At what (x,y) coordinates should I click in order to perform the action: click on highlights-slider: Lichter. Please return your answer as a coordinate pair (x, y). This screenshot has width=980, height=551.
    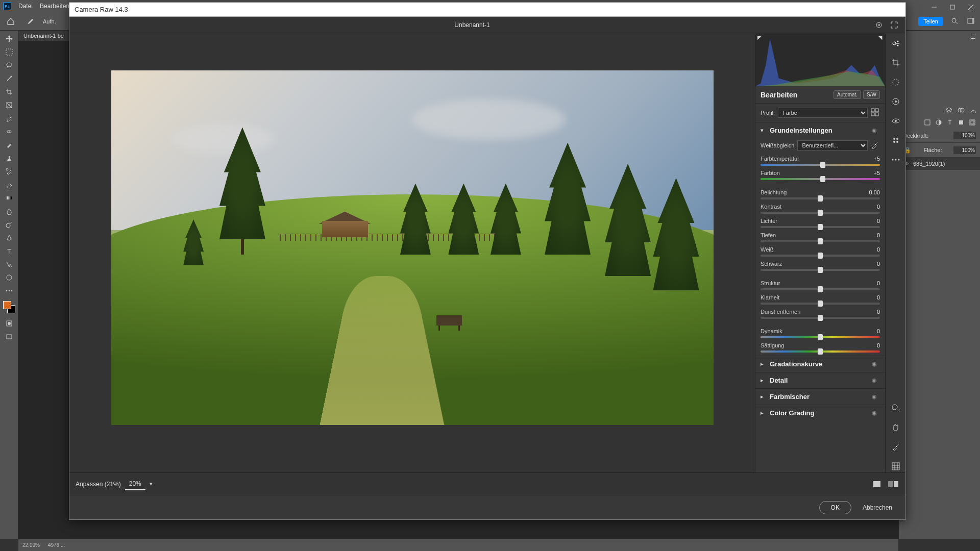
    Looking at the image, I should click on (820, 224).